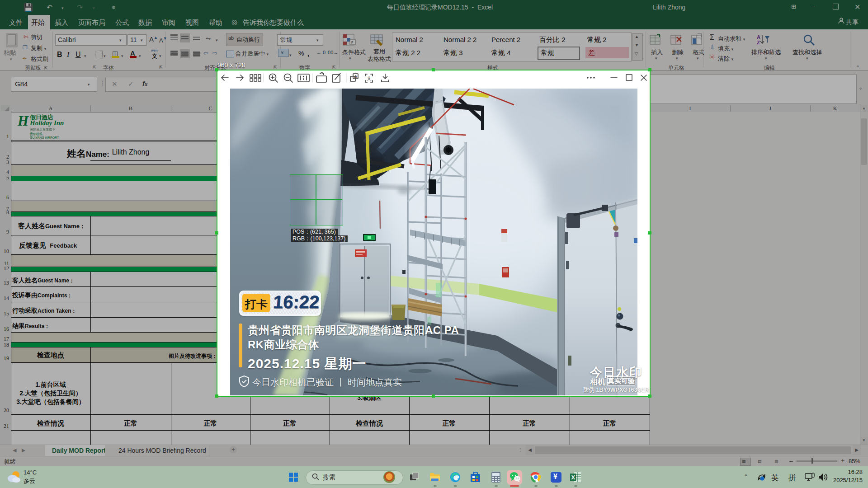 The width and height of the screenshot is (868, 488). Describe the element at coordinates (573, 477) in the screenshot. I see `svg-text: X` at that location.